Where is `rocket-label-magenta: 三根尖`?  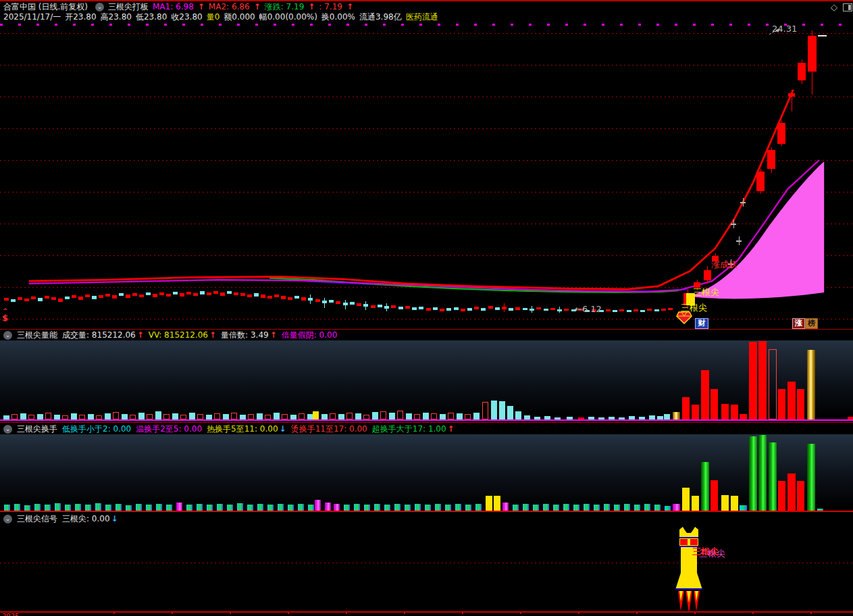 rocket-label-magenta: 三根尖 is located at coordinates (712, 554).